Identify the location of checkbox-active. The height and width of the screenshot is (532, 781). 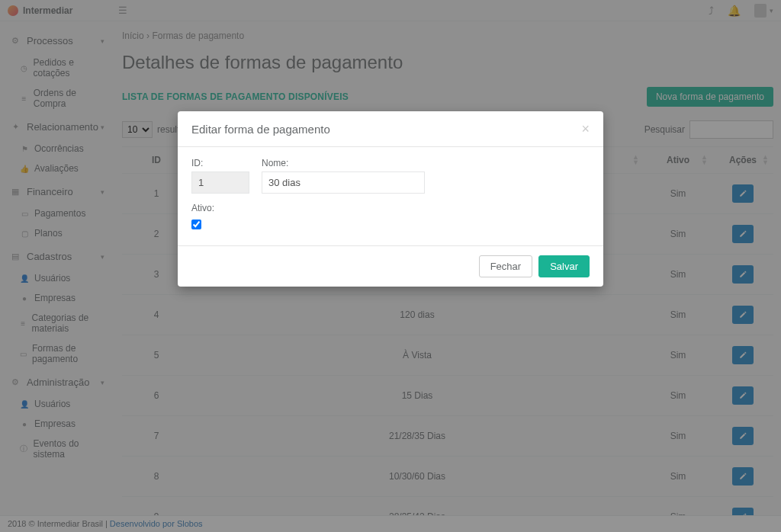
(197, 224).